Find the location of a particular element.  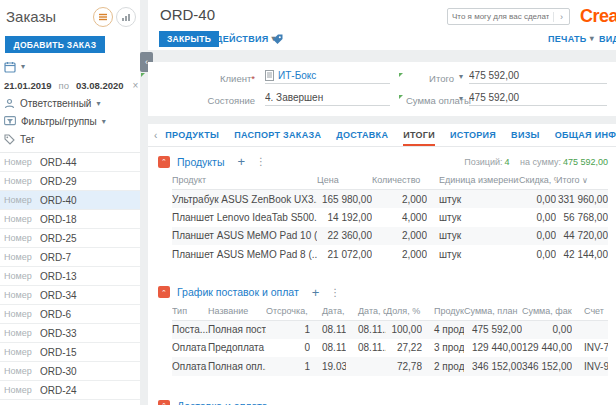

filters-groups-filter: Фильтры/группы ▾ is located at coordinates (70, 122).